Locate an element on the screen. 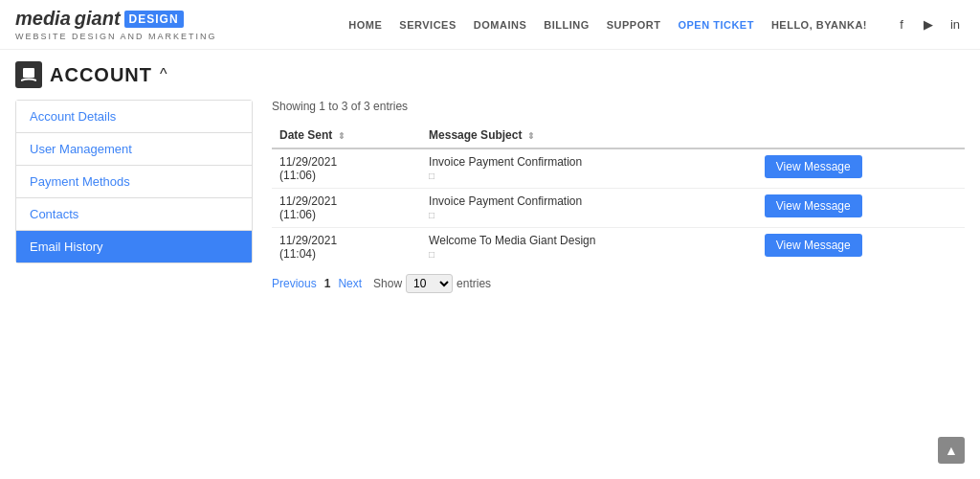  nav-hello: HELLO, BYANKA! is located at coordinates (819, 25).